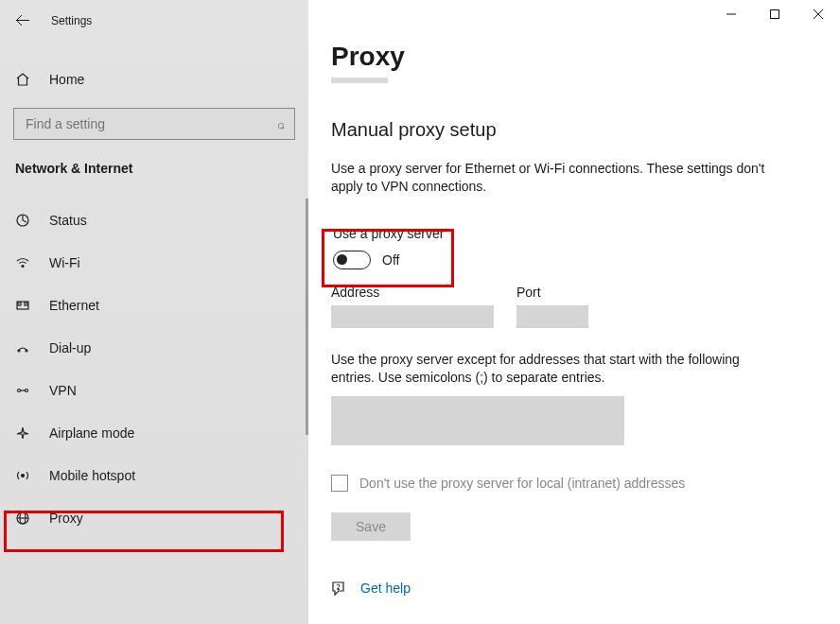  I want to click on search-box: ⌕, so click(154, 124).